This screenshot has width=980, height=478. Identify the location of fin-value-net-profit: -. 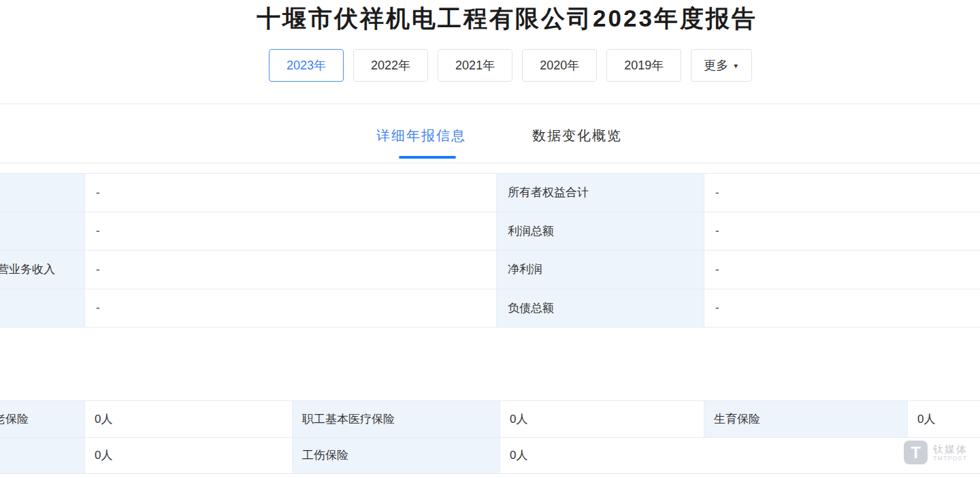
(843, 270).